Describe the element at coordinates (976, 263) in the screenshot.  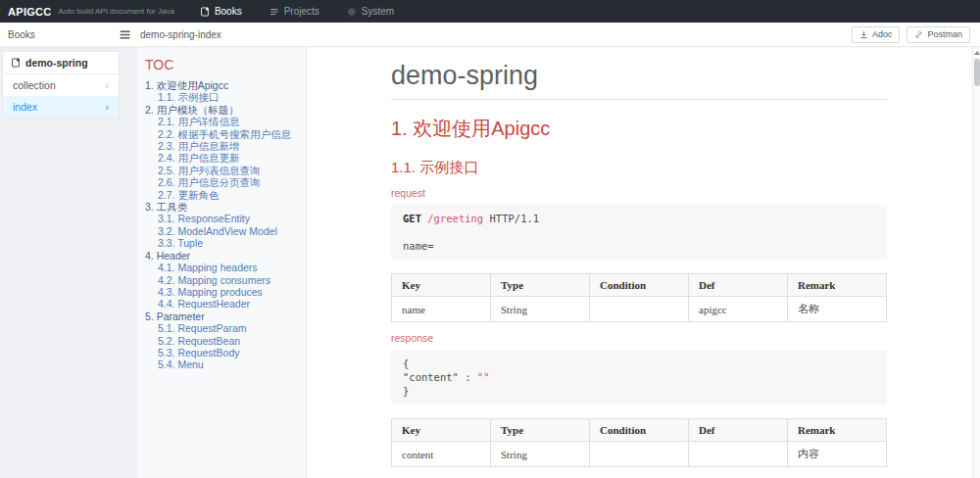
I see `scrollbar` at that location.